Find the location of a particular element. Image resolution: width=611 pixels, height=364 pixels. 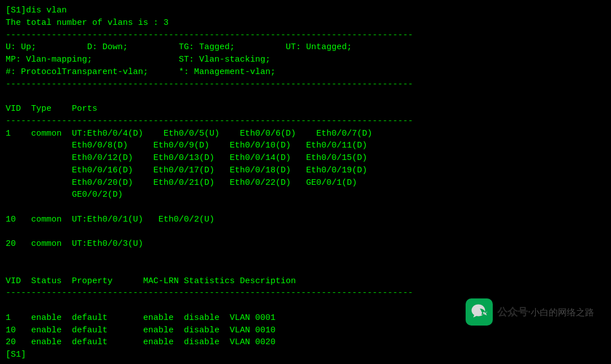

vlan1-ports-line6: GE0/0/2(D) is located at coordinates (306, 195).